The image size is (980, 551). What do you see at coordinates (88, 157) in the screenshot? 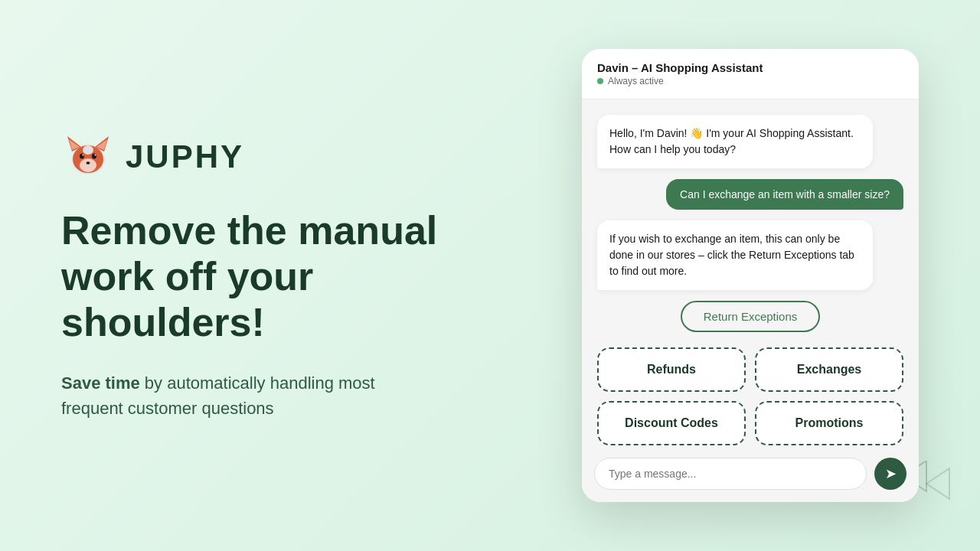
I see `juphy-logo-icon` at bounding box center [88, 157].